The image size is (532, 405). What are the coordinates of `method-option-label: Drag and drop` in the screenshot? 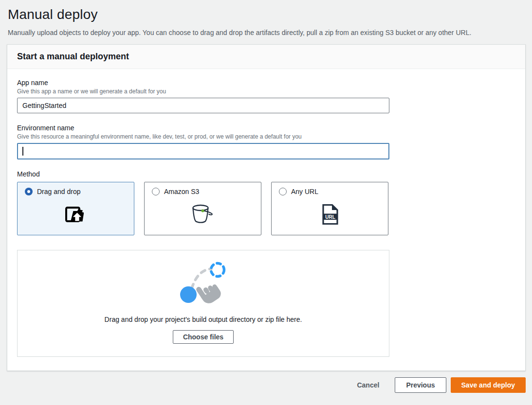 It's located at (59, 192).